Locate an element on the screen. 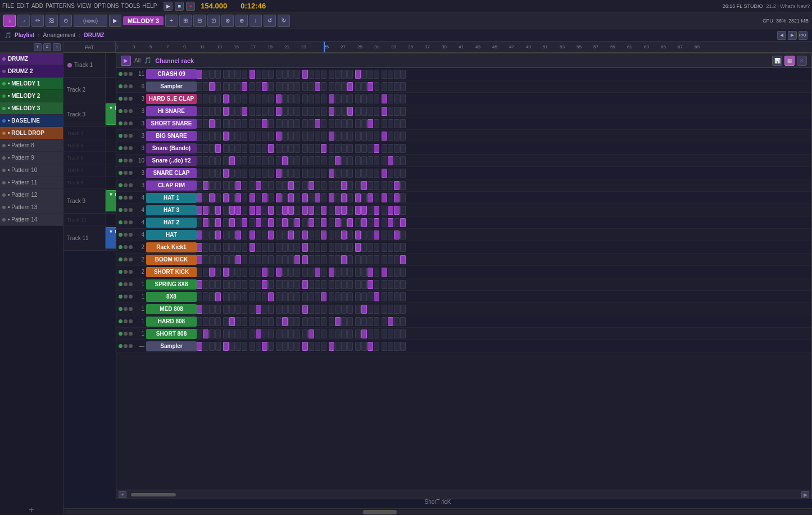 Image resolution: width=812 pixels, height=515 pixels. ch-name-hat2: HAT 2 is located at coordinates (171, 223).